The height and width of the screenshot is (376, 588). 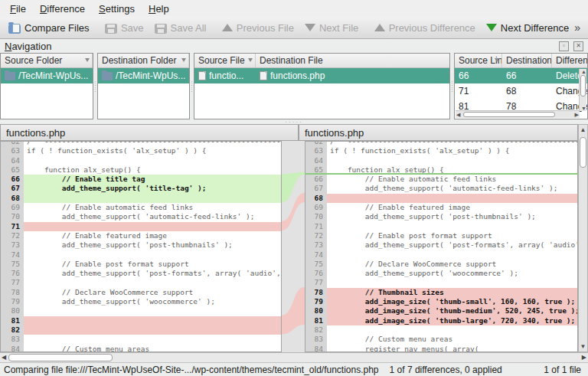 What do you see at coordinates (15, 29) in the screenshot?
I see `compare-files-icon` at bounding box center [15, 29].